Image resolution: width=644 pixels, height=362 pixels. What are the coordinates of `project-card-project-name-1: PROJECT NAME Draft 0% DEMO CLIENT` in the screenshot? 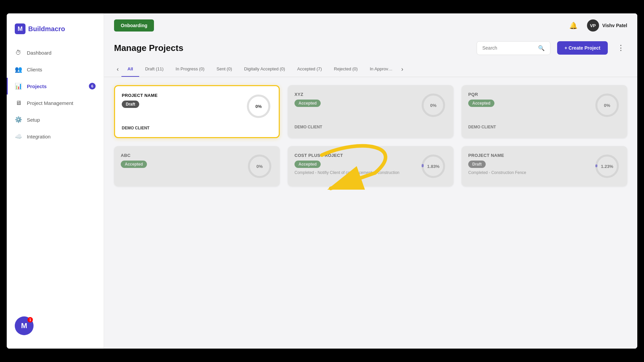 It's located at (197, 112).